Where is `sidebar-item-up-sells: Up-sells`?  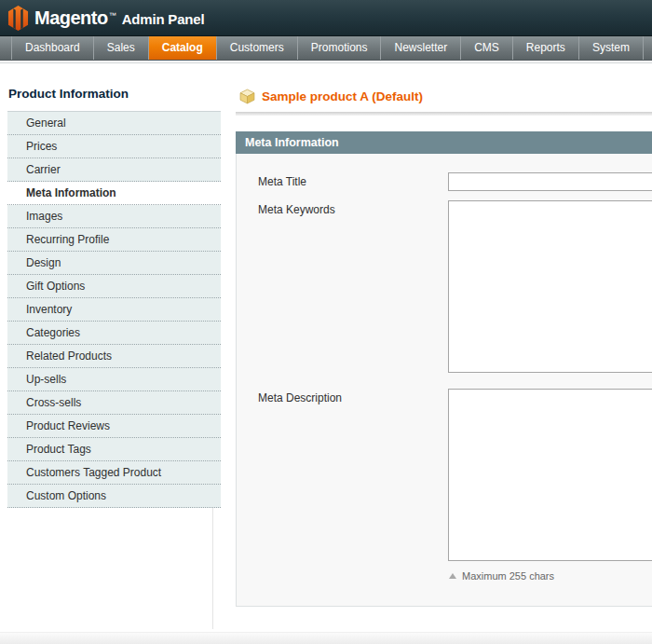 sidebar-item-up-sells: Up-sells is located at coordinates (114, 380).